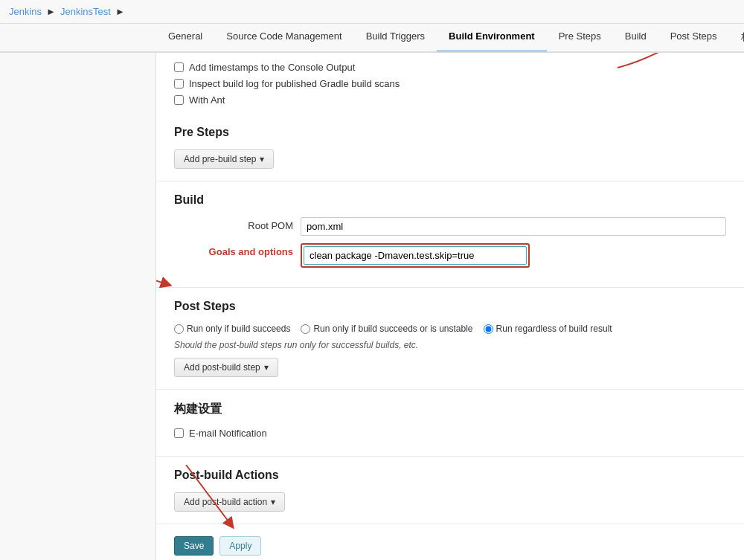 Image resolution: width=744 pixels, height=560 pixels. What do you see at coordinates (393, 329) in the screenshot?
I see `radio-unstable-label: Run only if build succeeds or is unstabl…` at bounding box center [393, 329].